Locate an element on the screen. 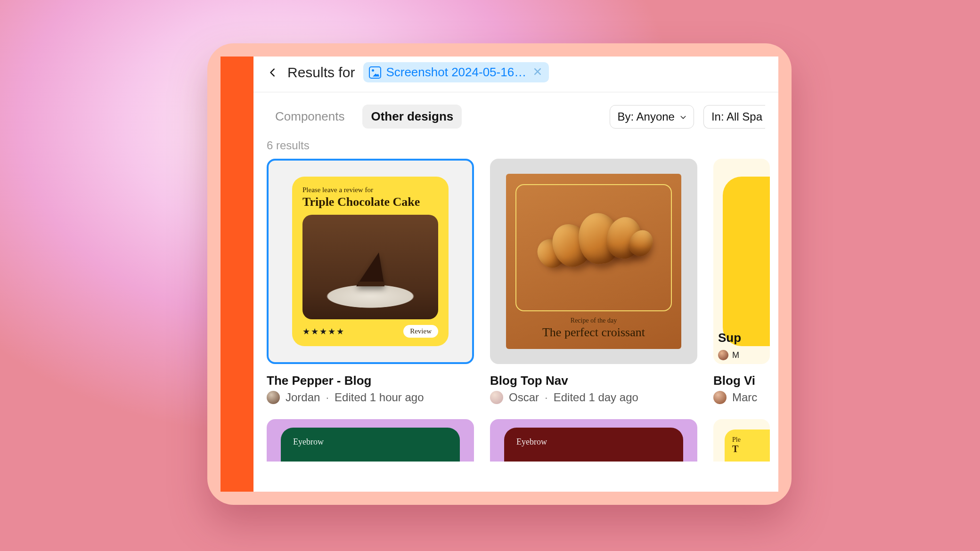  filter-in-dropdown: In: All Spa is located at coordinates (734, 117).